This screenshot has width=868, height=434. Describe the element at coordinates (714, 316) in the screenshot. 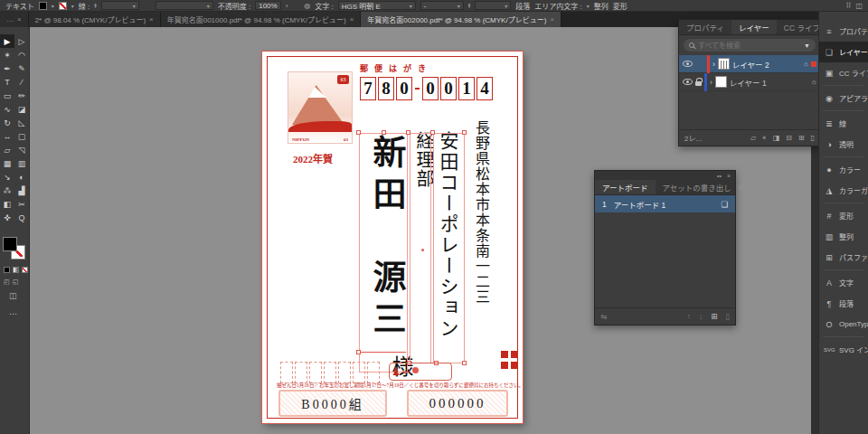

I see `new-artboard-icon: ⊞` at that location.